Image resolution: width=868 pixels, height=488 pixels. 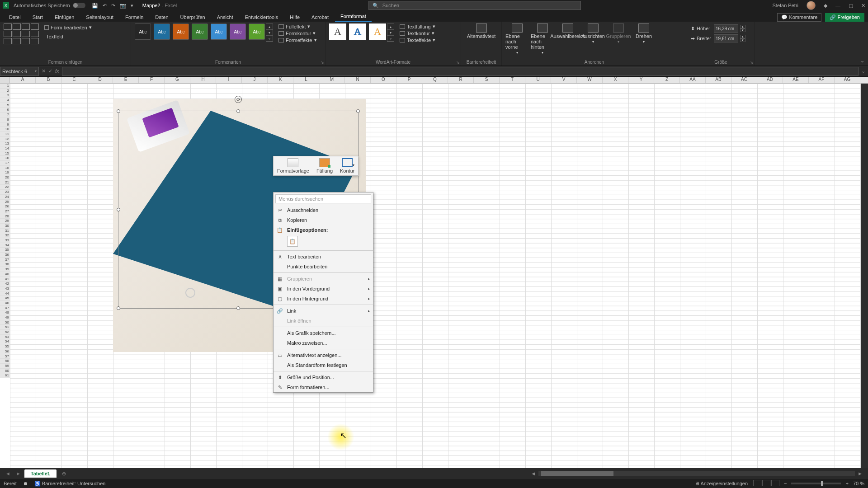 What do you see at coordinates (533, 474) in the screenshot?
I see `hscroll-left: ◄` at bounding box center [533, 474].